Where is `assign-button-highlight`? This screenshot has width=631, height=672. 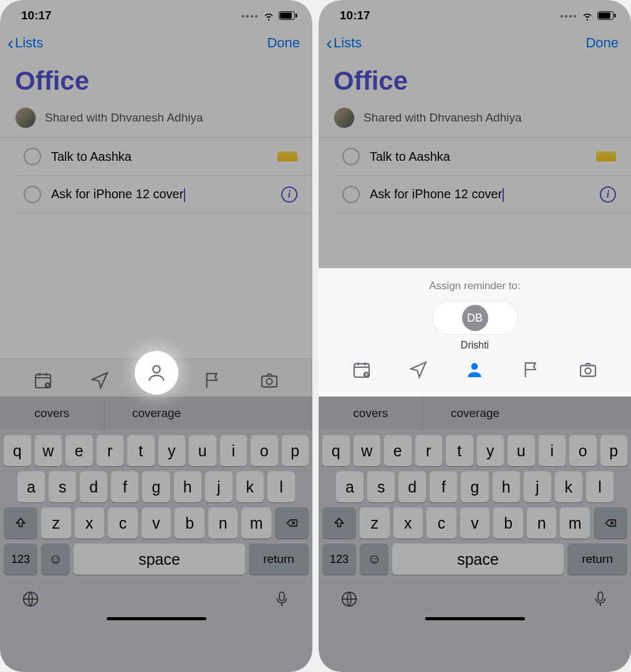 assign-button-highlight is located at coordinates (157, 373).